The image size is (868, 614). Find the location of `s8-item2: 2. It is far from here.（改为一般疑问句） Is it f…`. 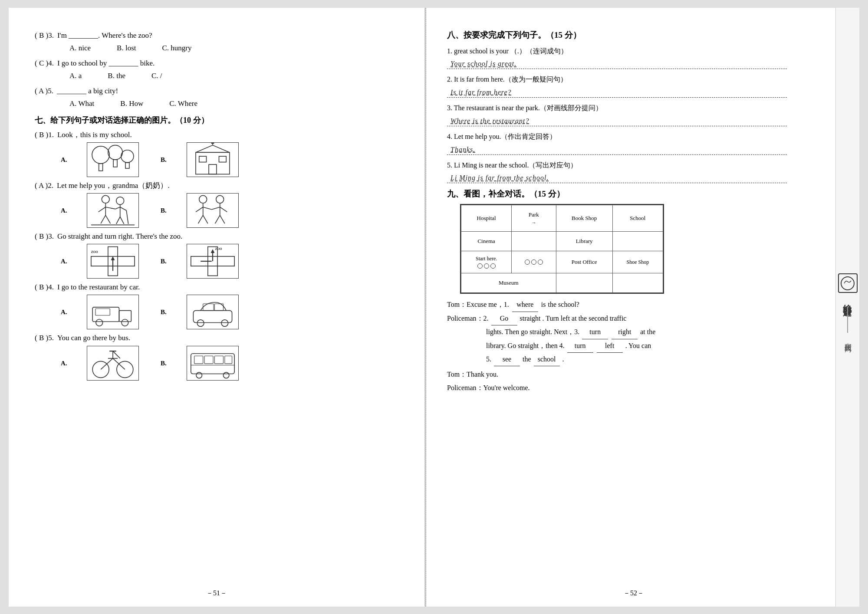

s8-item2: 2. It is far from here.（改为一般疑问句） Is it f… is located at coordinates (636, 85).